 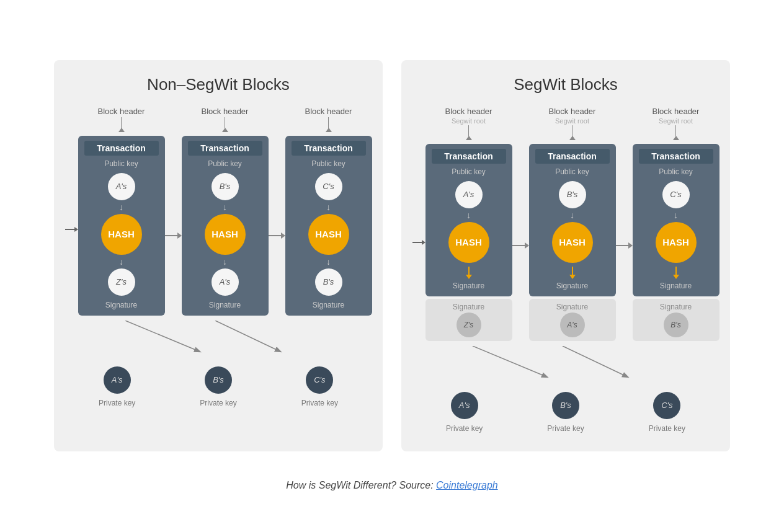 I want to click on sw-circle-top-2: B's, so click(x=572, y=195).